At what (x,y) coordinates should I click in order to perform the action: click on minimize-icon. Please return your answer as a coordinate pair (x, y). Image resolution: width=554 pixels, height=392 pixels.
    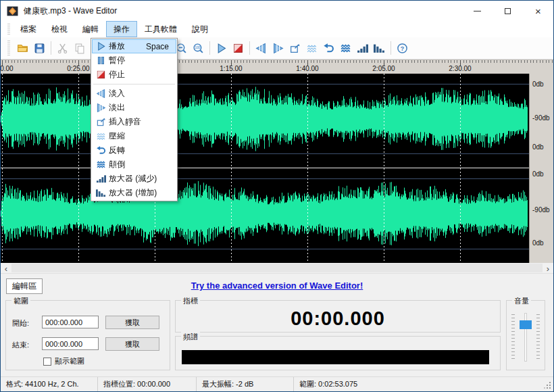
    Looking at the image, I should click on (477, 11).